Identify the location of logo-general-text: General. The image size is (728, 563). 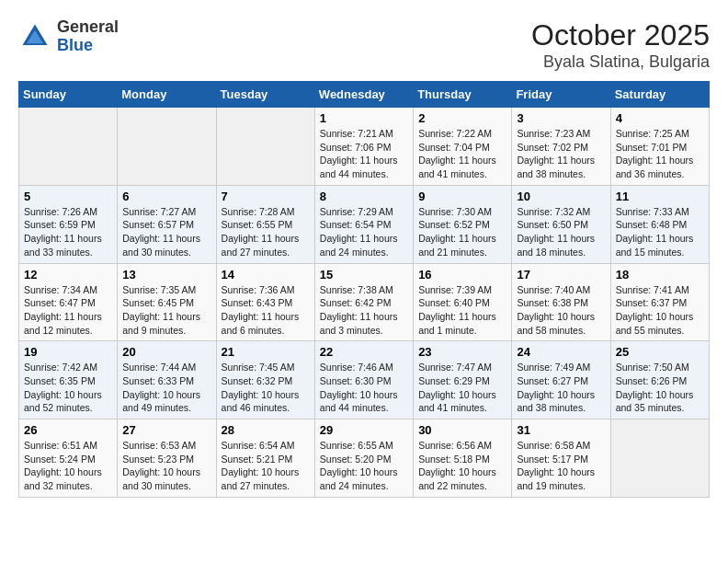
(88, 28).